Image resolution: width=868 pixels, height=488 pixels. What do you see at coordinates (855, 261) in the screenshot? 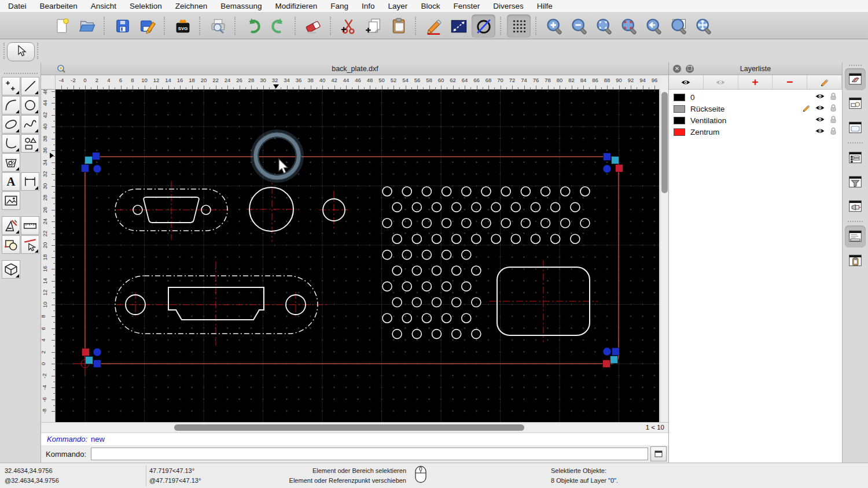
I see `clipboard-panel-panel-toggle` at bounding box center [855, 261].